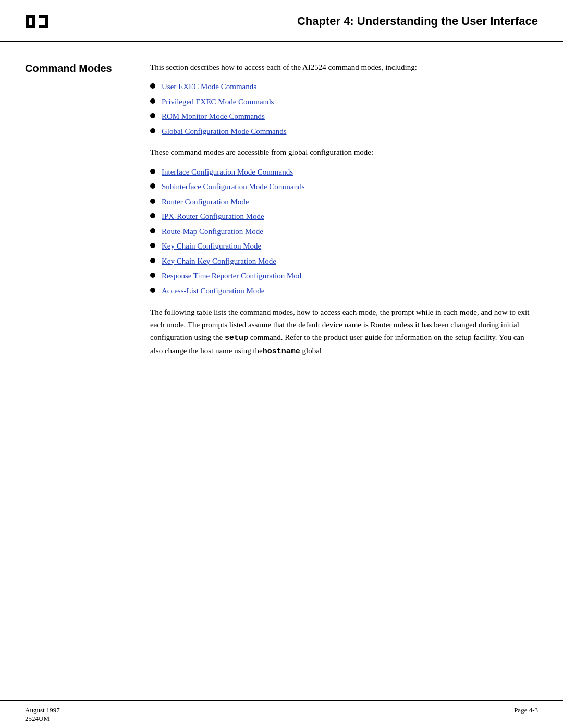 The width and height of the screenshot is (563, 728). I want to click on body-paragraph: The following table lists the command mo…, so click(344, 332).